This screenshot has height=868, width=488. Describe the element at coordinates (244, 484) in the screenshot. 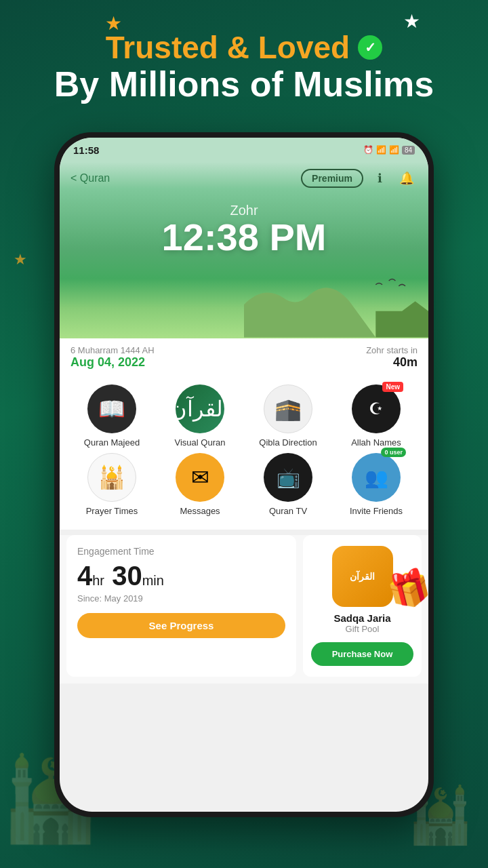

I see `grid-row-2: 🕌 Prayer Times ✉ Messages 📺 Quran TV` at that location.